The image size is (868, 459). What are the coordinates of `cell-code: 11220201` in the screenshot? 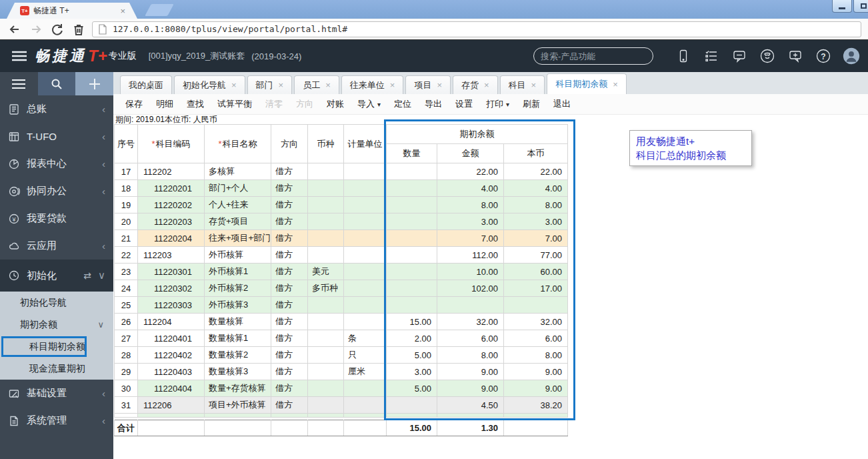 It's located at (171, 188).